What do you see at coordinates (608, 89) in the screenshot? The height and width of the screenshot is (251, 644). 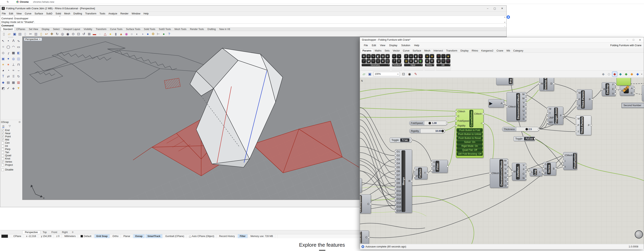 I see `debrep-component: B DeBrep FEV` at bounding box center [608, 89].